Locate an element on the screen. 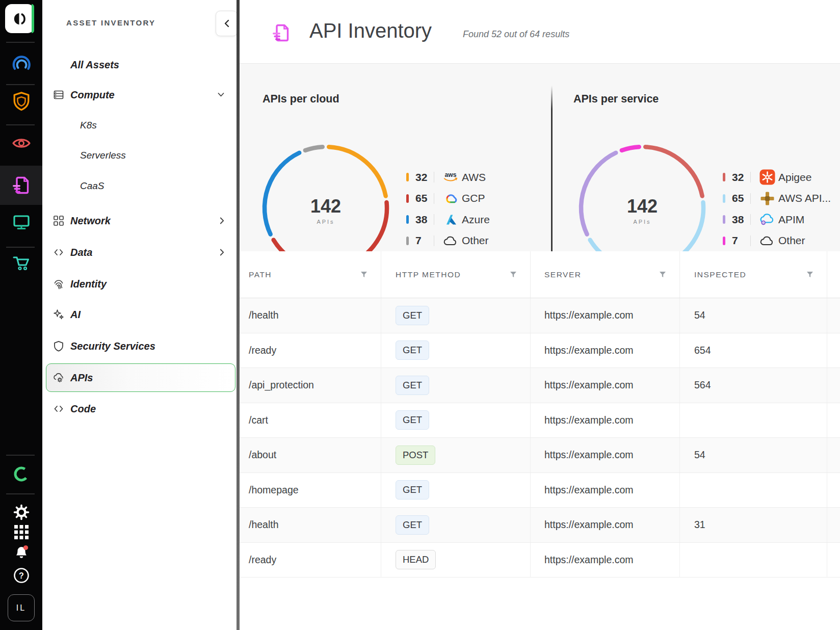  sidebar-item-k8s: K8s is located at coordinates (140, 125).